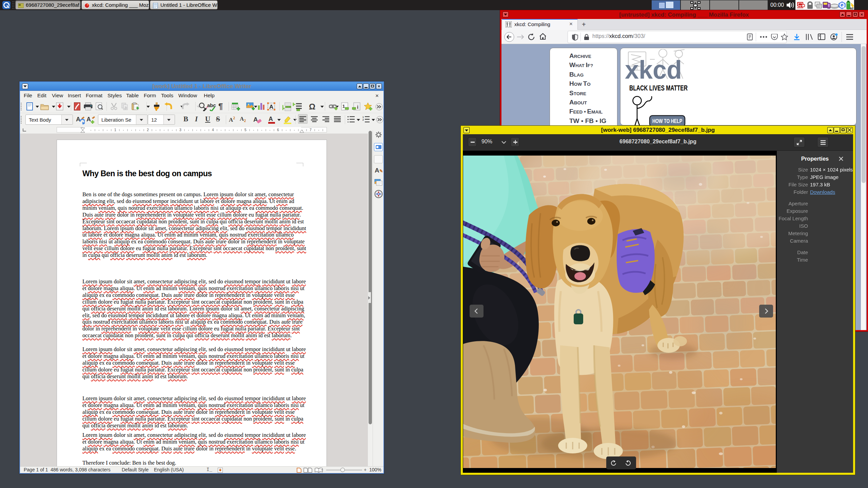 Image resolution: width=868 pixels, height=488 pixels. Describe the element at coordinates (658, 88) in the screenshot. I see `svg-text: BLACK LIVES MATTER` at that location.